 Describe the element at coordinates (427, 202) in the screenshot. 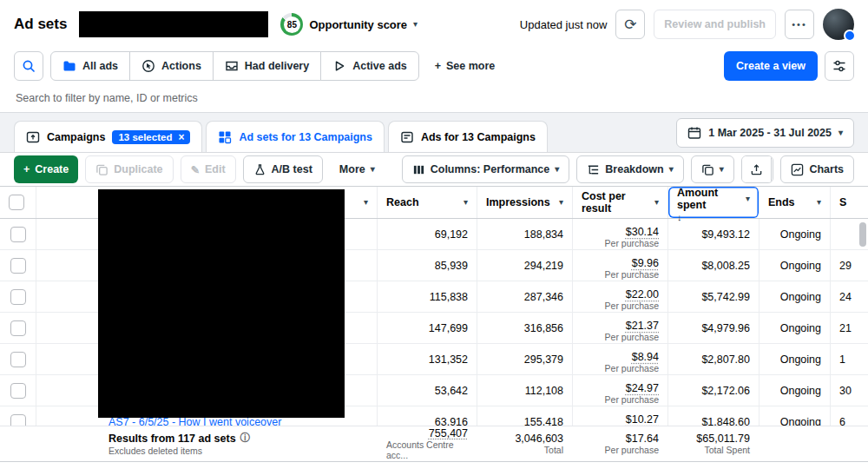

I see `reach-column-header: Reach ▾` at that location.